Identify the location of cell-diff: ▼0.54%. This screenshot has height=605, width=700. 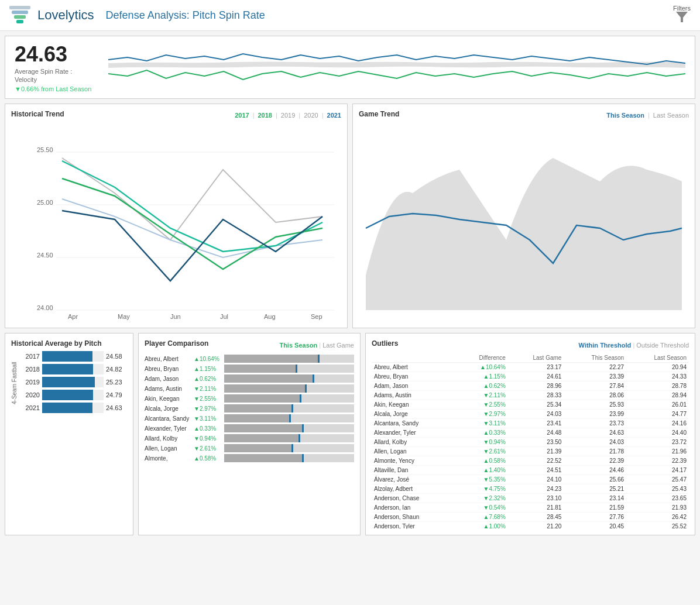
(482, 508).